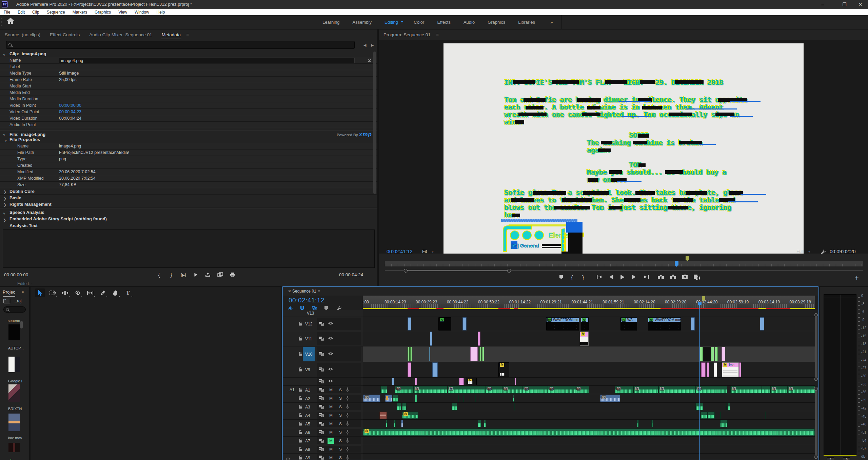 The image size is (868, 460). Describe the element at coordinates (857, 278) in the screenshot. I see `button-editor-plus: +` at that location.